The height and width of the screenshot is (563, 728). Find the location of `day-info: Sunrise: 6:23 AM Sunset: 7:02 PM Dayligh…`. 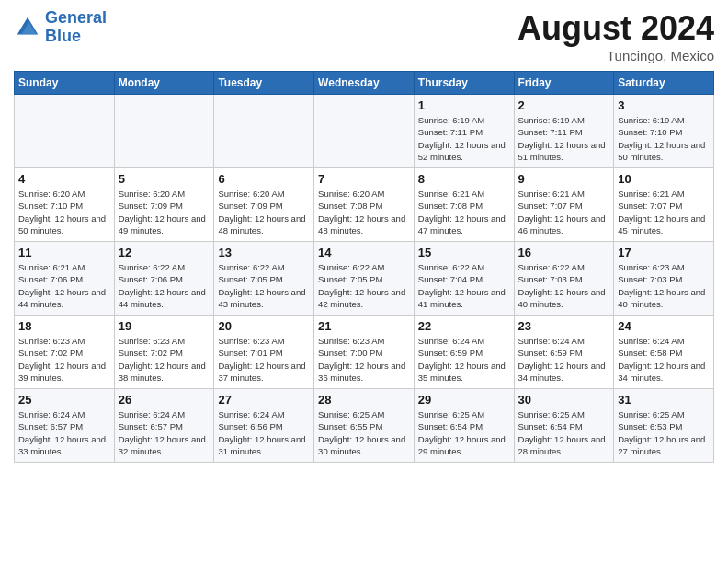

day-info: Sunrise: 6:23 AM Sunset: 7:02 PM Dayligh… is located at coordinates (165, 359).